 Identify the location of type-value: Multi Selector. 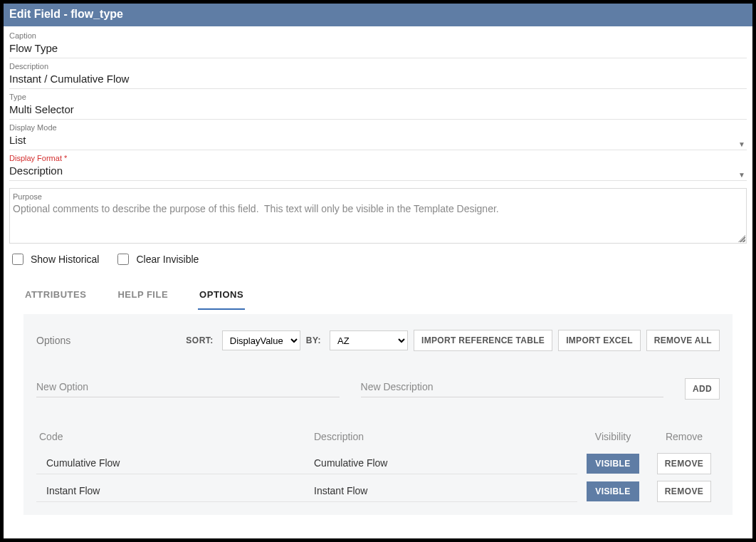
(378, 110).